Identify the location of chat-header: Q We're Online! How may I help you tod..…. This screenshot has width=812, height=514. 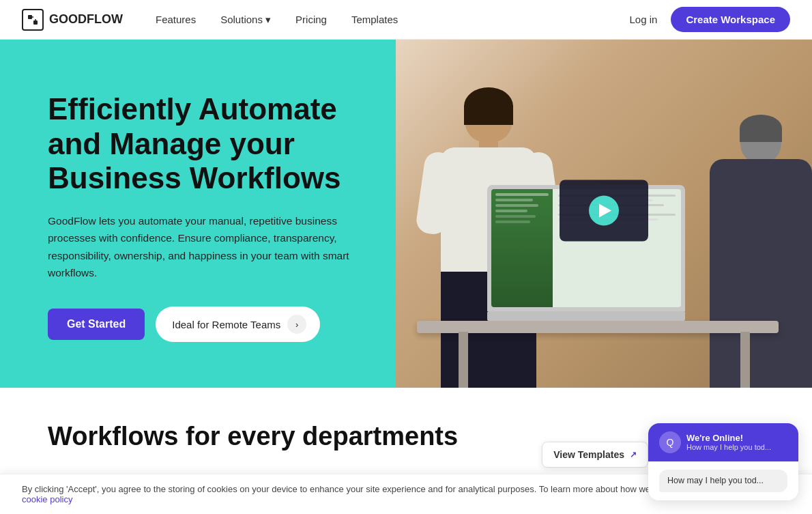
(723, 441).